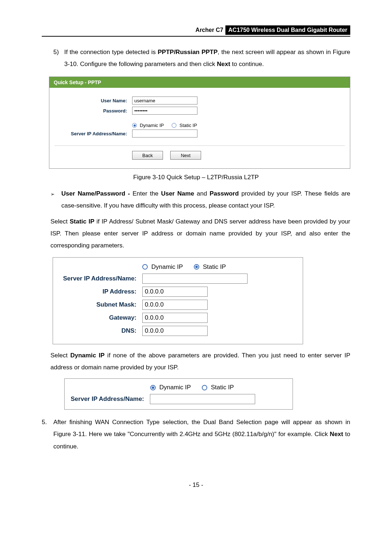  What do you see at coordinates (200, 200) in the screenshot?
I see `bullet-user-password: ➢ User Name/Password - Enter the User Na…` at bounding box center [200, 200].